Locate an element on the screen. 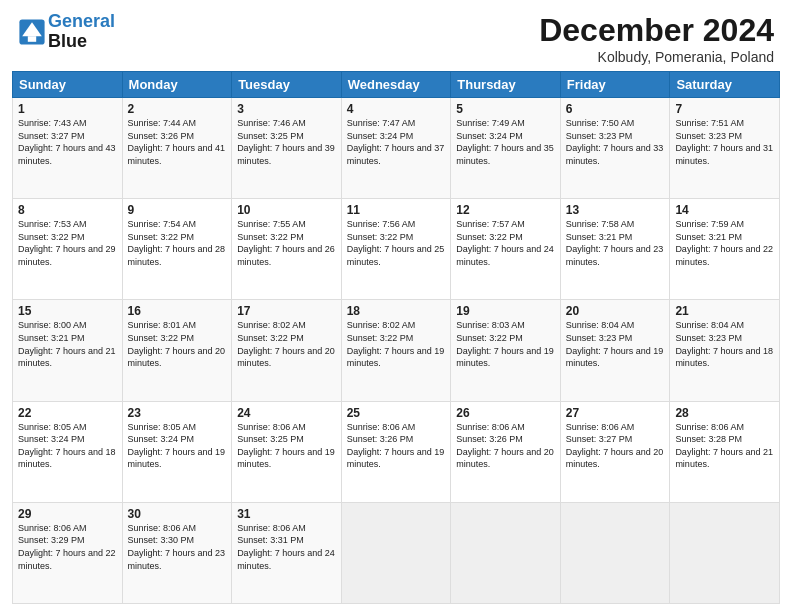 The image size is (792, 612). location: Kolbudy, Pomerania, Poland is located at coordinates (656, 57).